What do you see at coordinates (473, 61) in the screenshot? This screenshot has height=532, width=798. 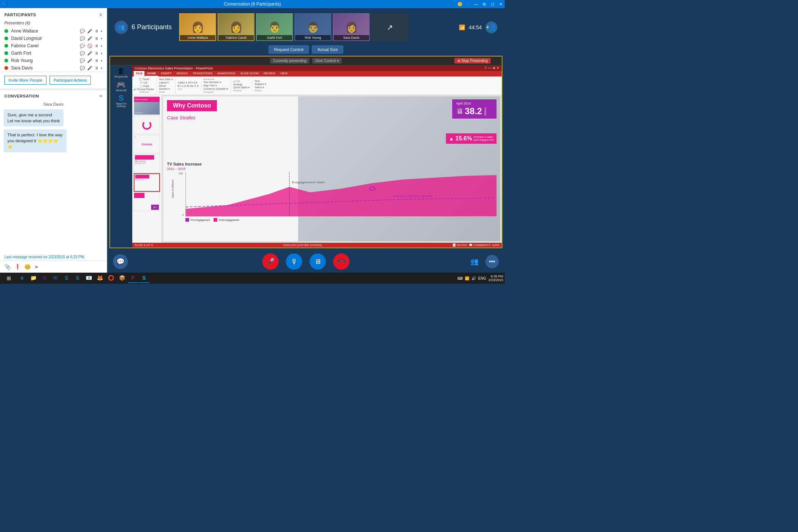 I see `stop-presenting-button: ⊗ Stop Presenting` at bounding box center [473, 61].